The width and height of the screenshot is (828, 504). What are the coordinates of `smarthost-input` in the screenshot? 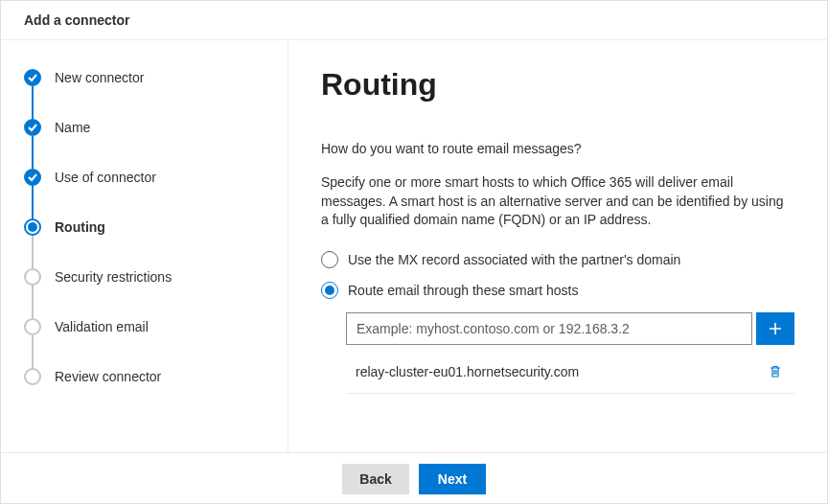 It's located at (549, 329).